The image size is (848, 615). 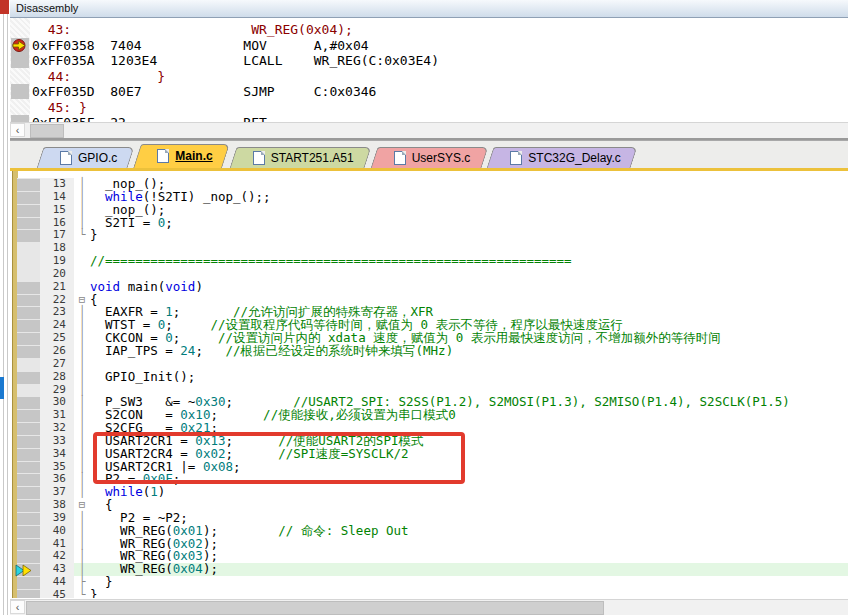 I want to click on editor-hscrollbar: ‹, so click(x=429, y=607).